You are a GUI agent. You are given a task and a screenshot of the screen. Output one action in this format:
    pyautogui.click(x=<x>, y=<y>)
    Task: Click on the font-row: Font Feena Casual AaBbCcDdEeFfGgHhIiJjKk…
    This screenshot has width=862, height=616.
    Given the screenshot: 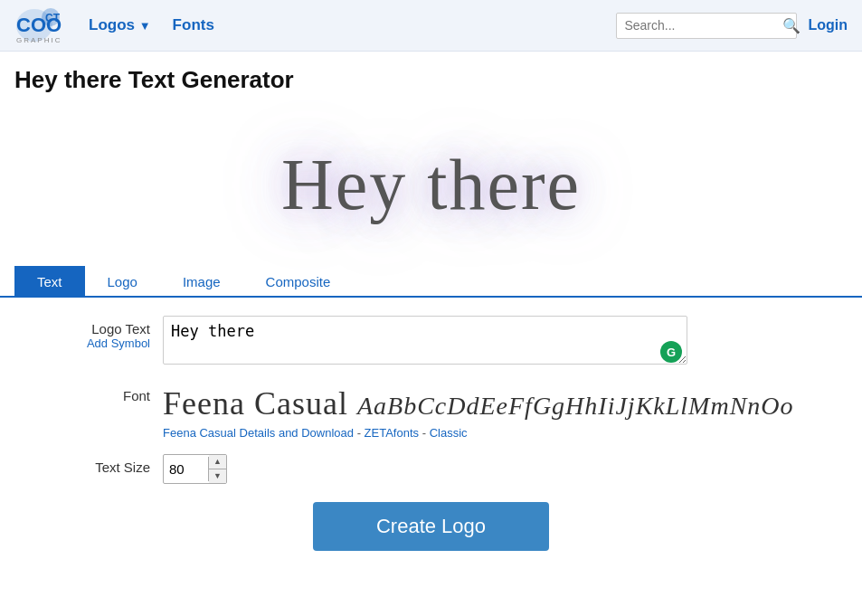 What is the action you would take?
    pyautogui.click(x=431, y=411)
    